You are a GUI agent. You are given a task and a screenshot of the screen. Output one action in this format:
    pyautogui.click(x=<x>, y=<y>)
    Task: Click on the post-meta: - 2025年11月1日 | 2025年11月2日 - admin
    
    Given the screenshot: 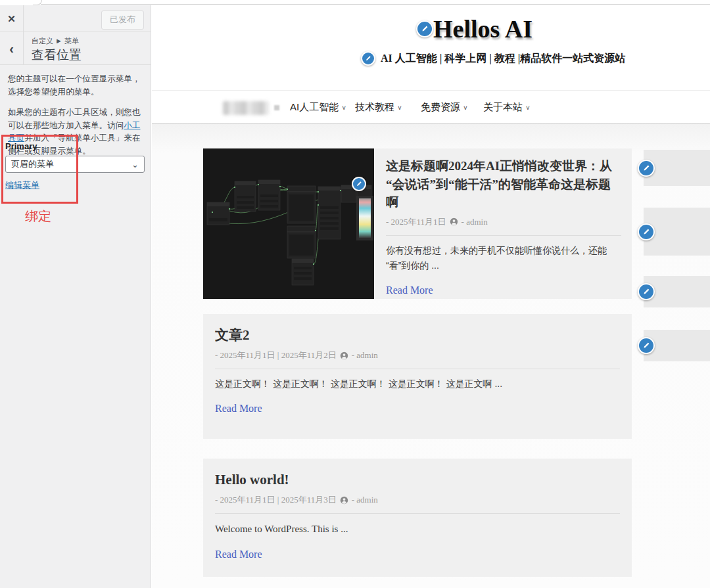 What is the action you would take?
    pyautogui.click(x=417, y=355)
    